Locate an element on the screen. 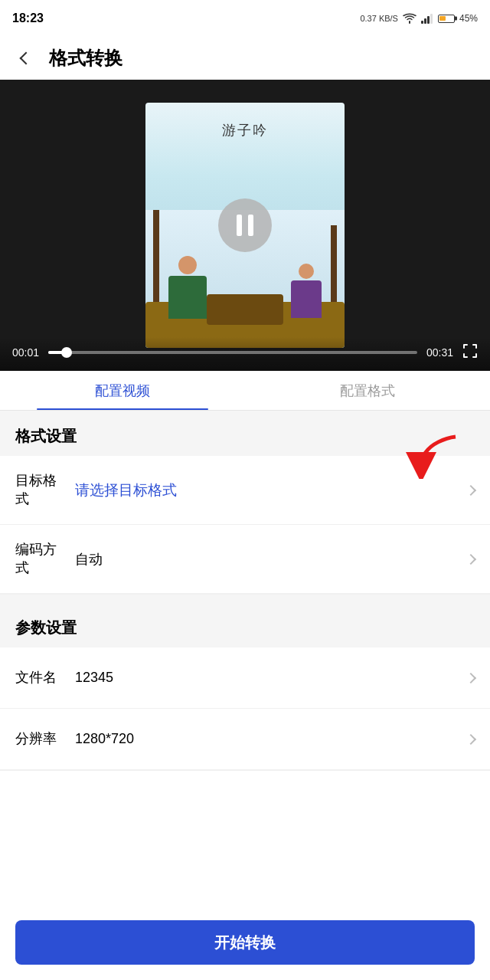  resolution-value: 1280*720 is located at coordinates (104, 739).